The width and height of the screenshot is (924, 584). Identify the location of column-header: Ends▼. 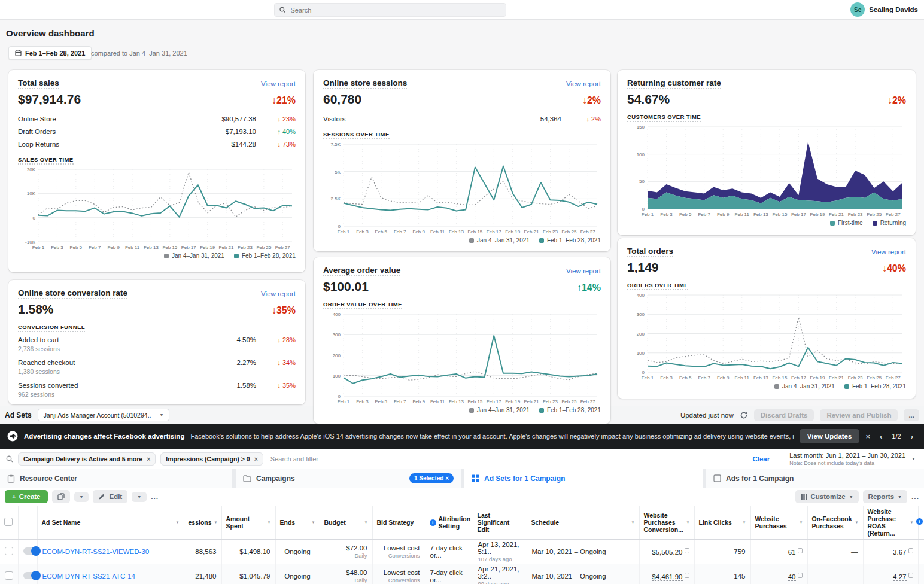
(297, 523).